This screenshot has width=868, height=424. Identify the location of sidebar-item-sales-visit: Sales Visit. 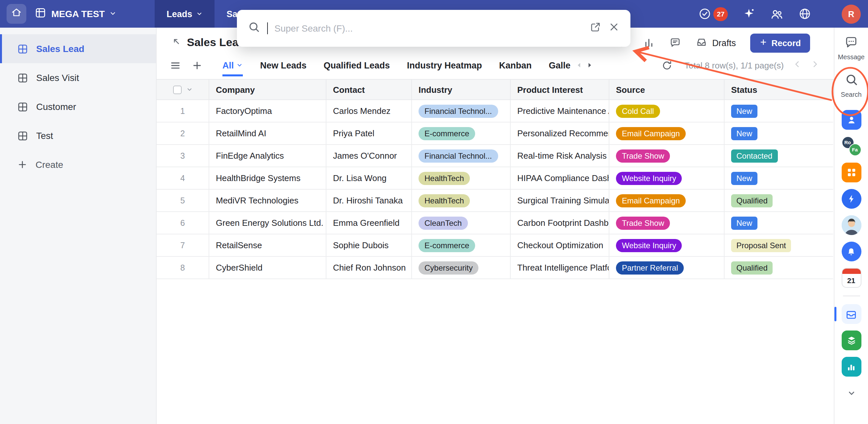
(78, 78).